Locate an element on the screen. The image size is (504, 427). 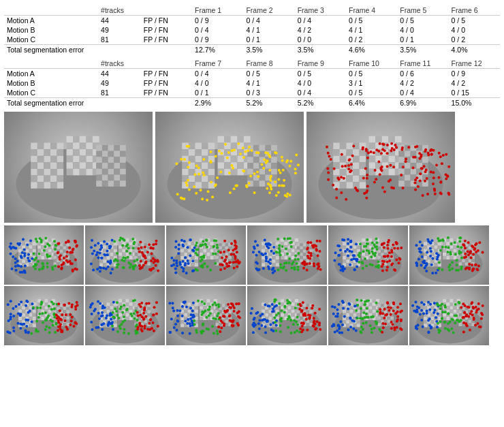
row-f3: 0 / 5 is located at coordinates (320, 74).